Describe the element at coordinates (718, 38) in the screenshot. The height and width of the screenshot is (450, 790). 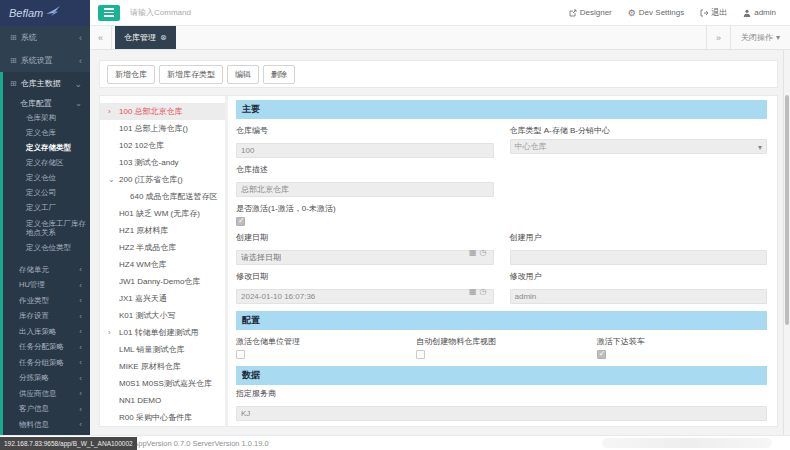
I see `tabs-scroll-right-button: »` at that location.